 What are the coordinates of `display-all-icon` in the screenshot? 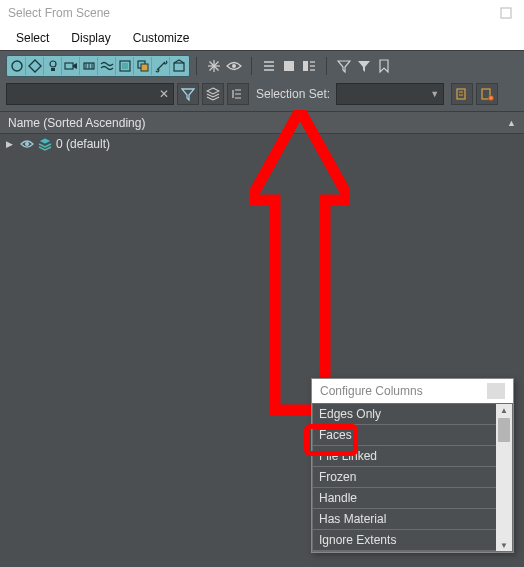 It's located at (17, 66).